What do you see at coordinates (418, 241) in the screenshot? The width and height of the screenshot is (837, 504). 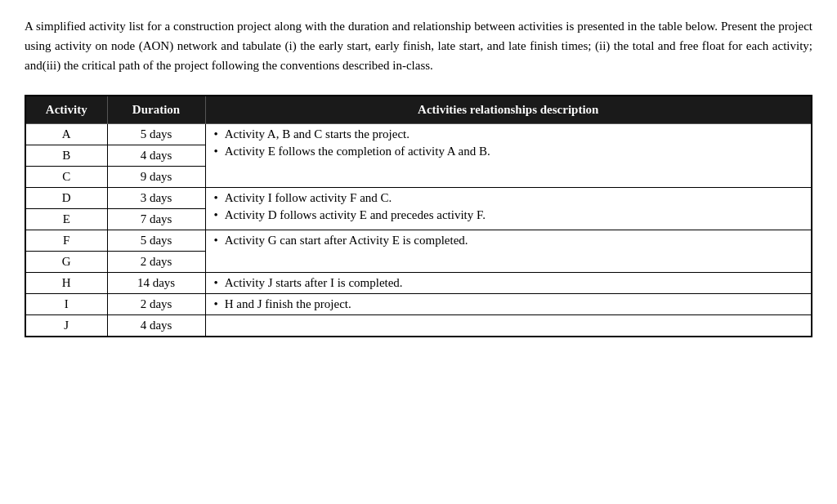 I see `table-row: F 5 days • Activity G can start after Ac…` at bounding box center [418, 241].